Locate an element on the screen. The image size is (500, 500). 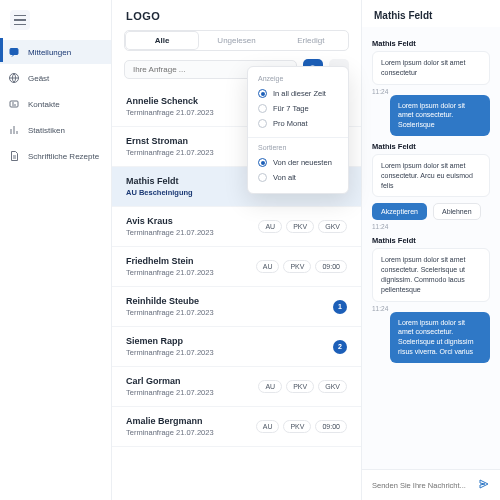
list-item: Siemen RappTerminanfrage 21.07.20232 is located at coordinates (236, 347).